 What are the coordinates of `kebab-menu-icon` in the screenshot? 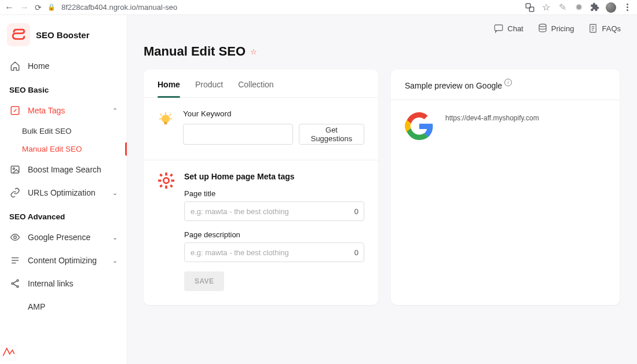 It's located at (627, 8).